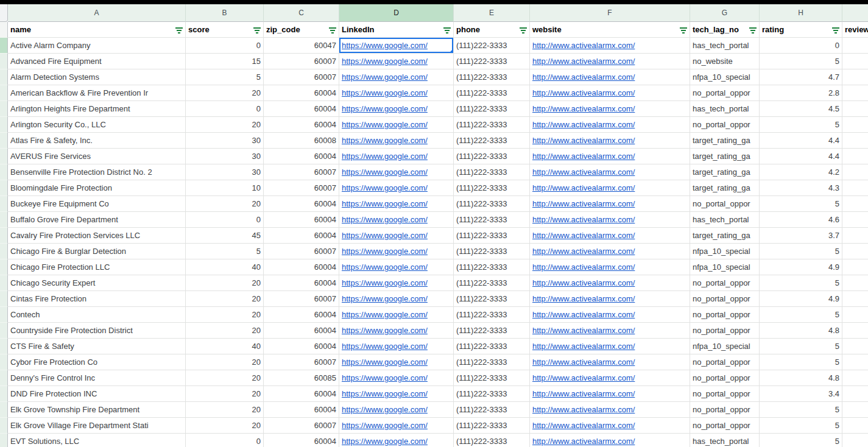  What do you see at coordinates (801, 172) in the screenshot?
I see `cell-rating: 4.2` at bounding box center [801, 172].